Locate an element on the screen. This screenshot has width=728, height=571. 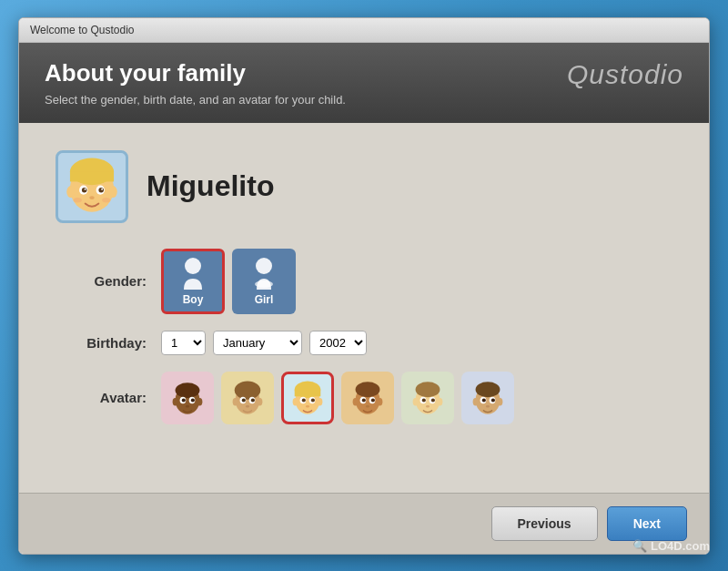
avatar-1-svg is located at coordinates (187, 398).